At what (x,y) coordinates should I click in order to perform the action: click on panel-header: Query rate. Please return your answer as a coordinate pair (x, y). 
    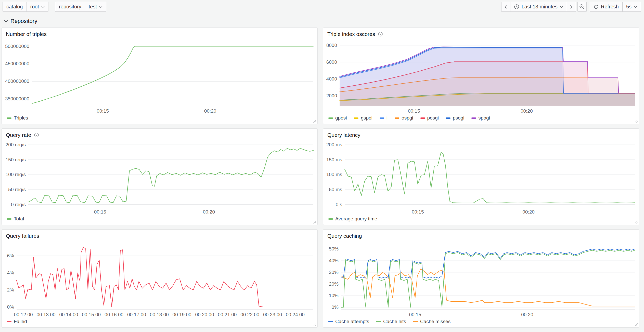
    Looking at the image, I should click on (160, 134).